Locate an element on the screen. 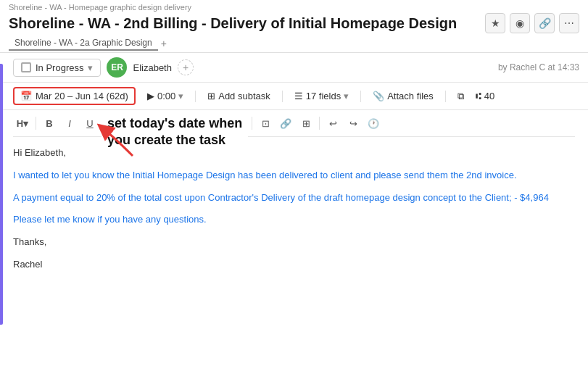 Image resolution: width=588 pixels, height=366 pixels. ordered-list-button: ≣ is located at coordinates (178, 123).